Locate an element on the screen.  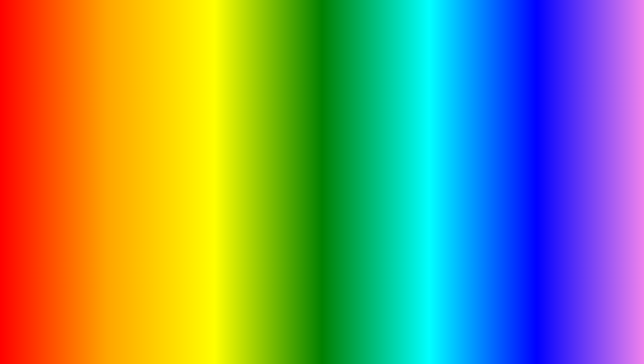
bottom-bar: AUTO FARM SCRIPT PASTEBIN is located at coordinates (322, 333).